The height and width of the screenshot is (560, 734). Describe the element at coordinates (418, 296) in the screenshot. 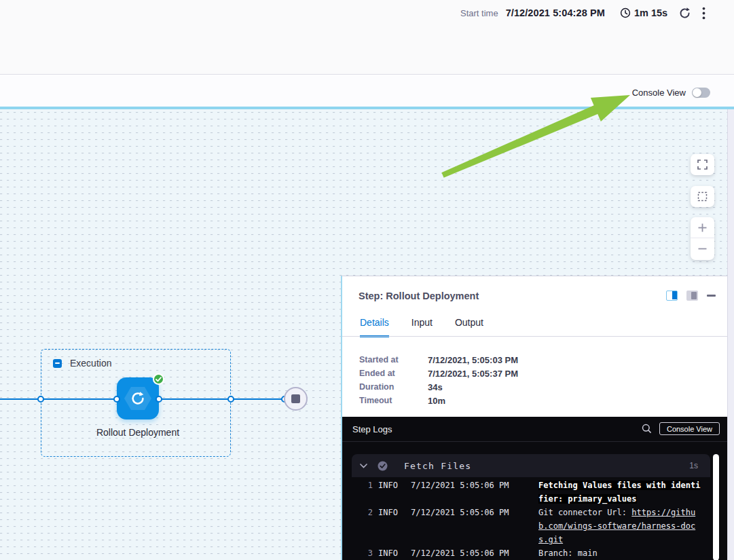

I see `panel-title: Step: Rollout Deployment` at that location.